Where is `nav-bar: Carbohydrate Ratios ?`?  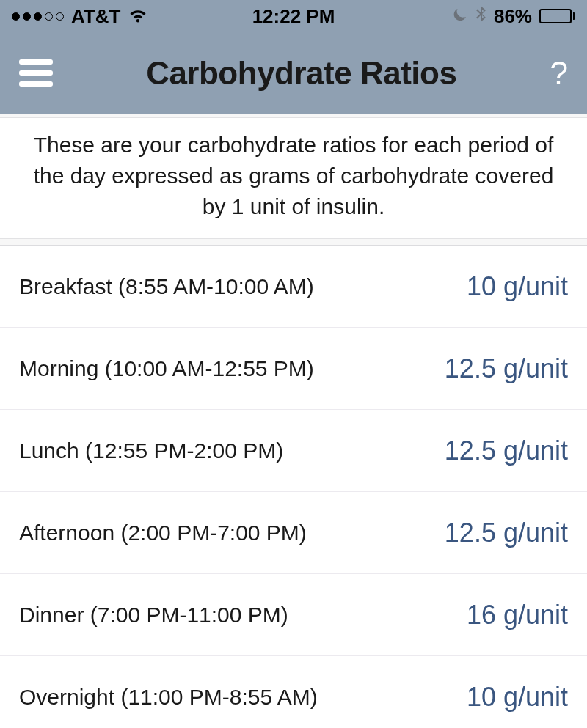 nav-bar: Carbohydrate Ratios ? is located at coordinates (294, 73).